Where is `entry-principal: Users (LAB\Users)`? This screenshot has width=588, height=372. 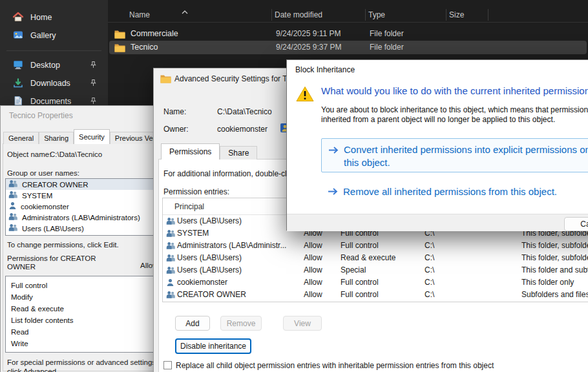
entry-principal: Users (LAB\Users) is located at coordinates (236, 258).